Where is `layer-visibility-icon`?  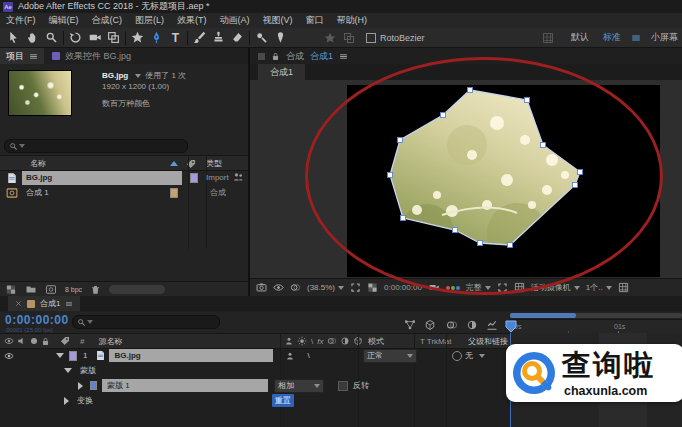
layer-visibility-icon is located at coordinates (9, 356).